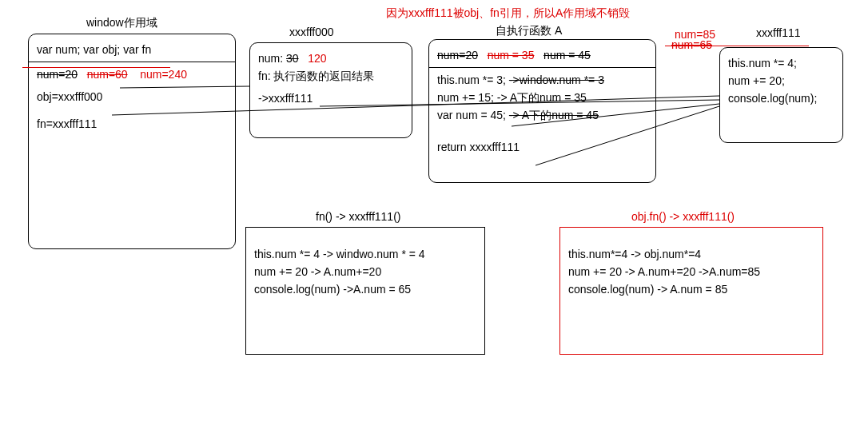 This screenshot has height=425, width=868. What do you see at coordinates (691, 272) in the screenshot?
I see `obj-call-l2: num += 20 -> A.num+=20 ->A.num=85` at bounding box center [691, 272].